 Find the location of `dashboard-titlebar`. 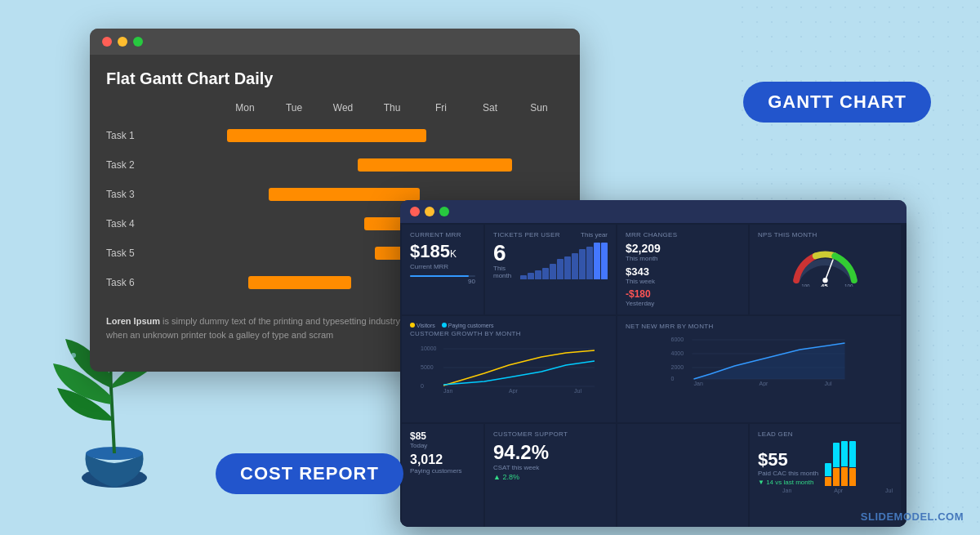

dashboard-titlebar is located at coordinates (653, 212).